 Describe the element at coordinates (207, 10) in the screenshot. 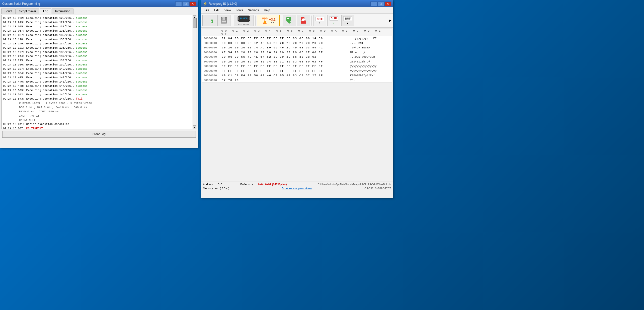

I see `menu-file: File` at that location.